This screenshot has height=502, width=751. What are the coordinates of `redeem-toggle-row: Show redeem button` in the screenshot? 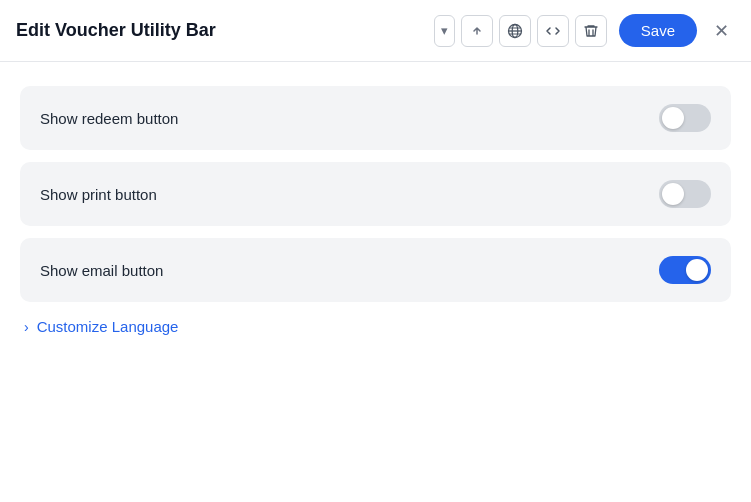 It's located at (376, 118).